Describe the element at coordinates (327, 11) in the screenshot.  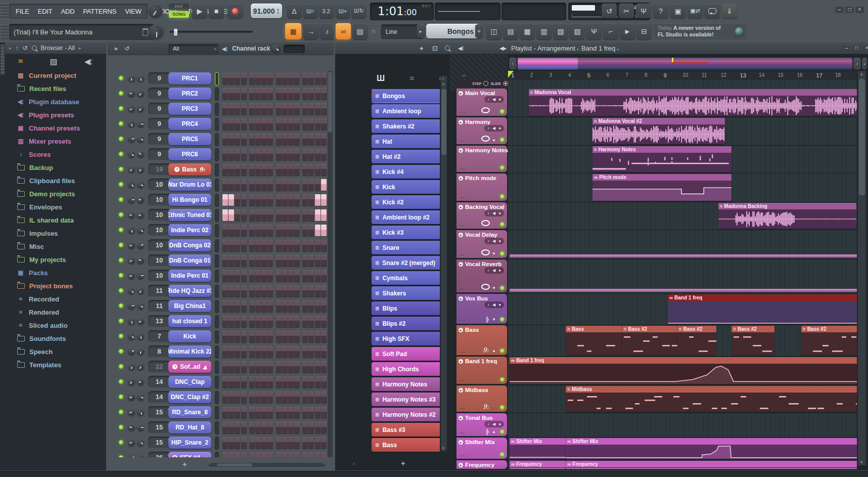
I see `countdown-button: 3.2:` at that location.